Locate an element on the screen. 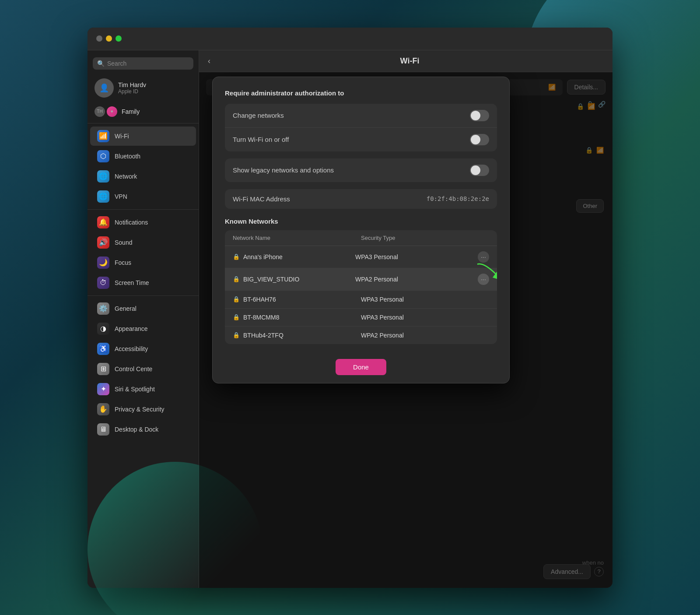 Image resolution: width=700 pixels, height=615 pixels. screentime-icon: ⏱ is located at coordinates (103, 283).